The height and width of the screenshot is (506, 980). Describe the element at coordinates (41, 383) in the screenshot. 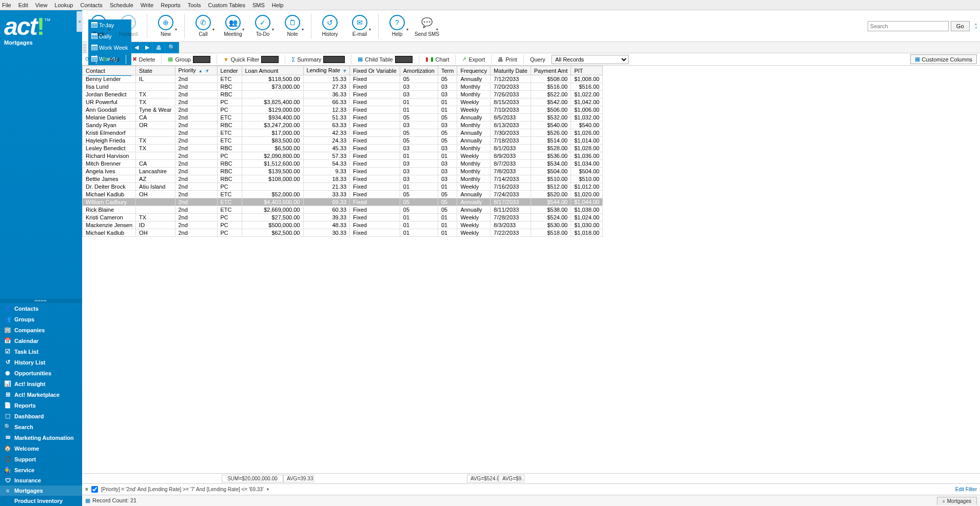

I see `sidebar-item-act-insight: 📊Act! Insight` at that location.